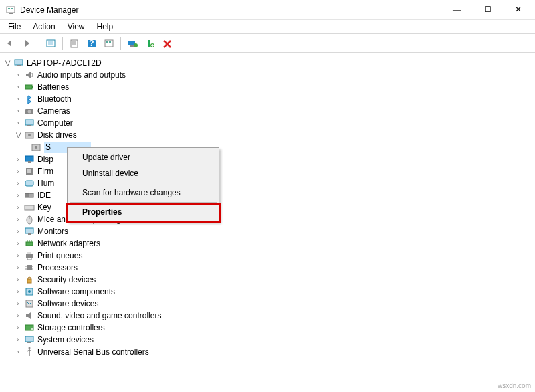 This screenshot has height=392, width=535. I want to click on node-label: System devices, so click(66, 340).